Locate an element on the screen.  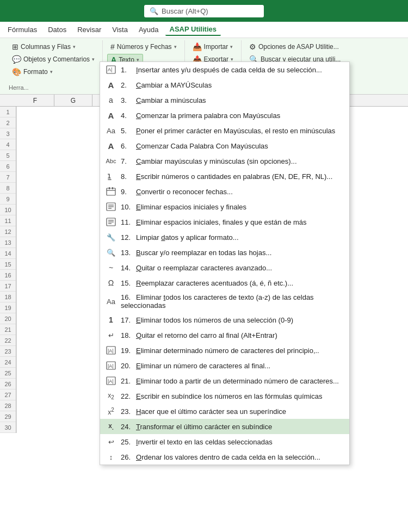
dropdown-item-7: Abc7.Cambiar mayúsculas y minúsculas (si… is located at coordinates (225, 161).